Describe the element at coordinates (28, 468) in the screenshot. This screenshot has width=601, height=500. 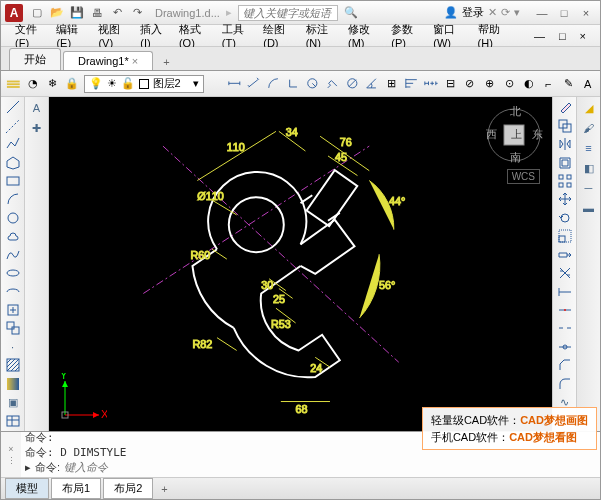
I see `cmd-expand-icon: ▸` at that location.